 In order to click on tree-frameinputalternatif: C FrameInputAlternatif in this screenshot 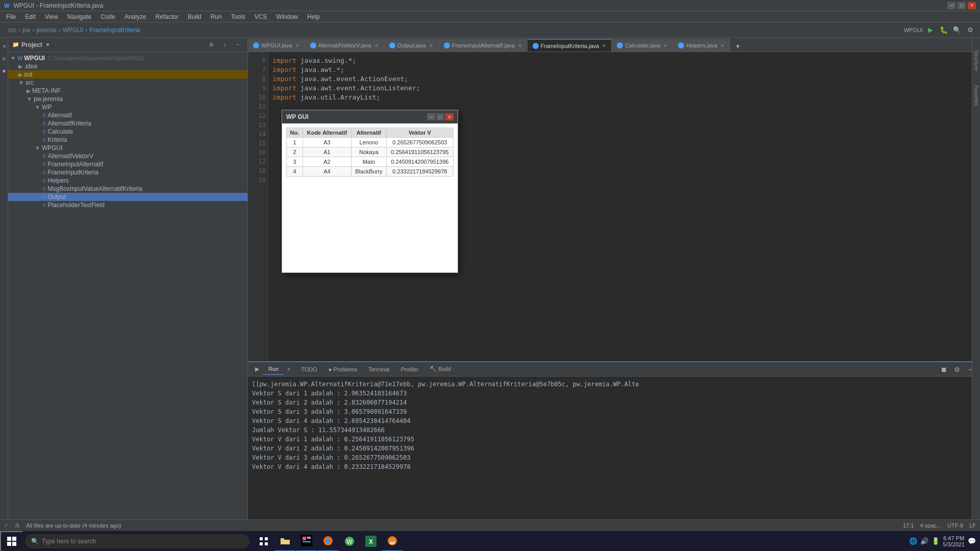, I will do `click(128, 164)`.